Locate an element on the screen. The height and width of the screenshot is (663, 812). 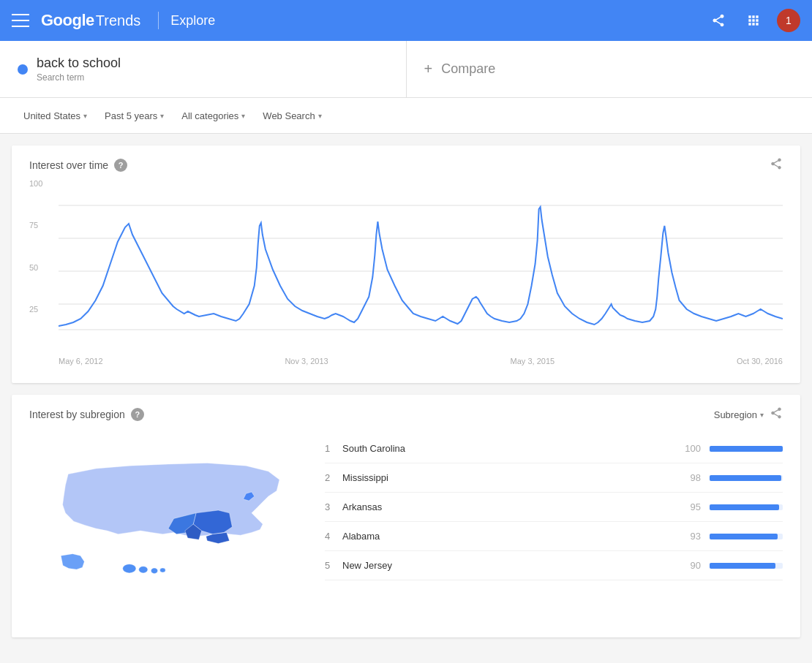
iot-x-labels: May 6, 2012 Nov 3, 2013 May 3, 2015 Oct … is located at coordinates (421, 361).